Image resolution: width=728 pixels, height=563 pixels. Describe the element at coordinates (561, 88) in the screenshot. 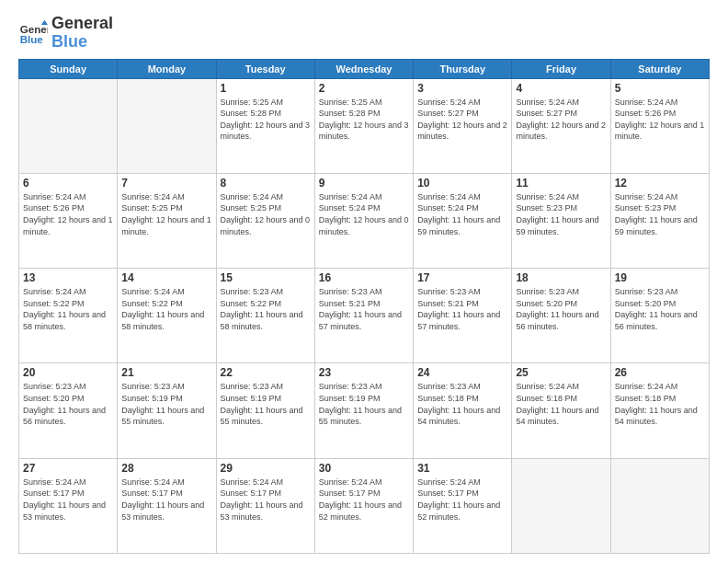

I see `day-number: 4` at that location.